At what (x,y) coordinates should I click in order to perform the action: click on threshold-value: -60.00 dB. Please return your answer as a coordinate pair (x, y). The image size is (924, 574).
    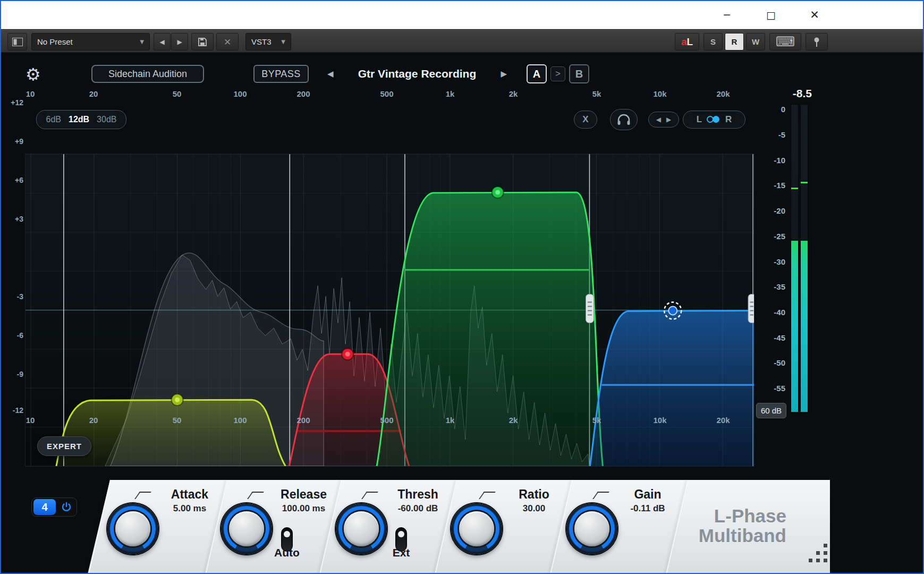
    Looking at the image, I should click on (418, 509).